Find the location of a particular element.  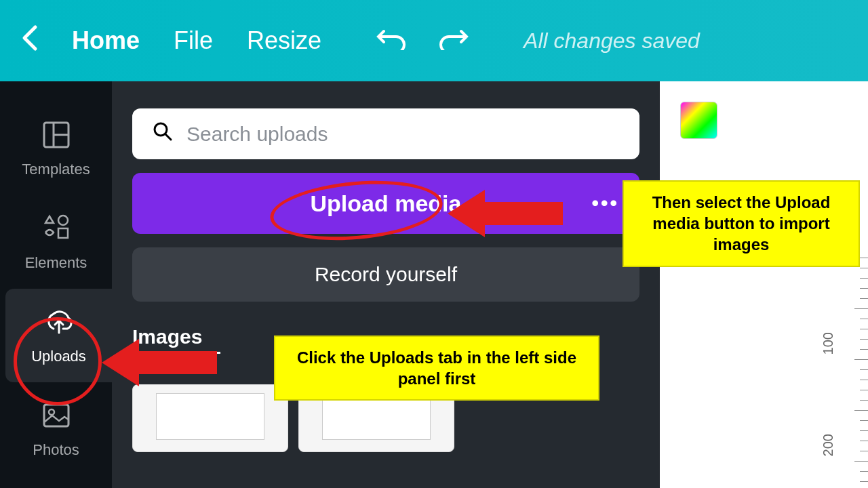

search-input is located at coordinates (403, 134).